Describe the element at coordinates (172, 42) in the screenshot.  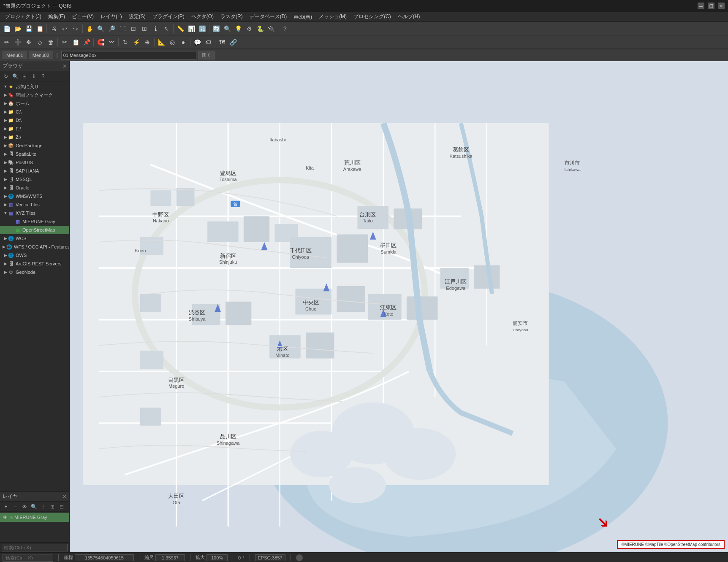
I see `ring-button: ◎` at that location.